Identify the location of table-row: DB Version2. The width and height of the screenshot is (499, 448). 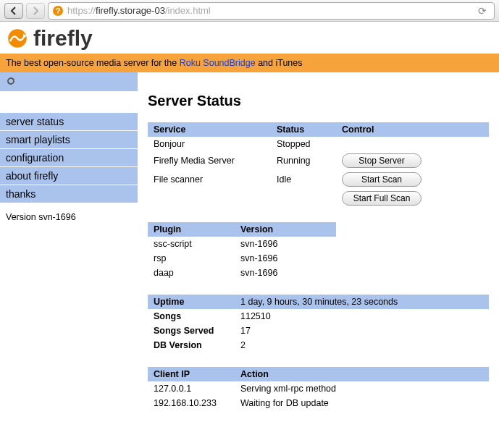
(319, 345).